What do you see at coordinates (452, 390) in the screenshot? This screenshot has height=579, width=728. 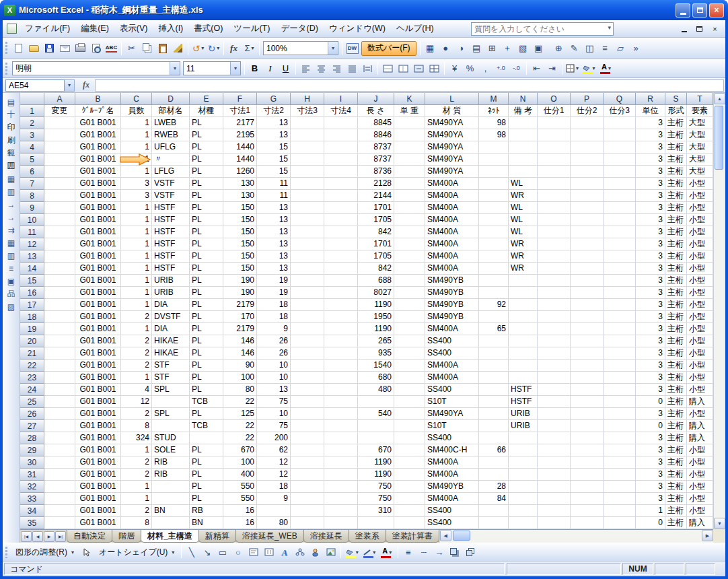 I see `cell-L24: SS400` at bounding box center [452, 390].